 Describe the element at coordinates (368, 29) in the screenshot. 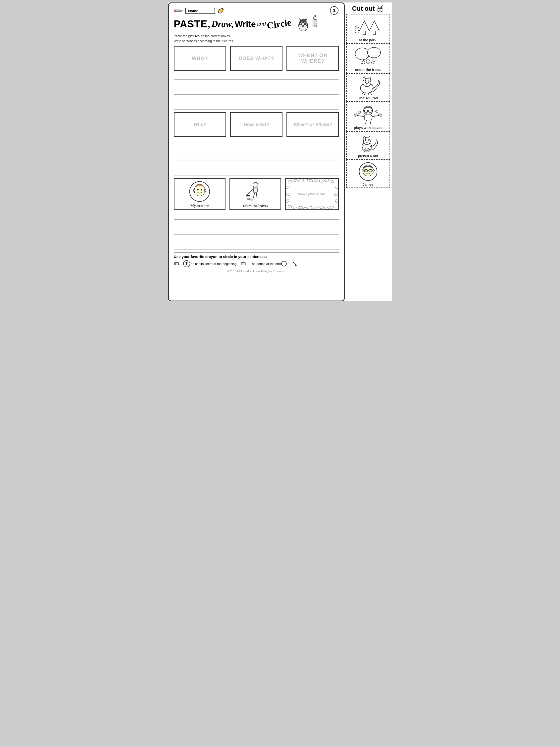

I see `cutout-item-park: at the park.` at that location.